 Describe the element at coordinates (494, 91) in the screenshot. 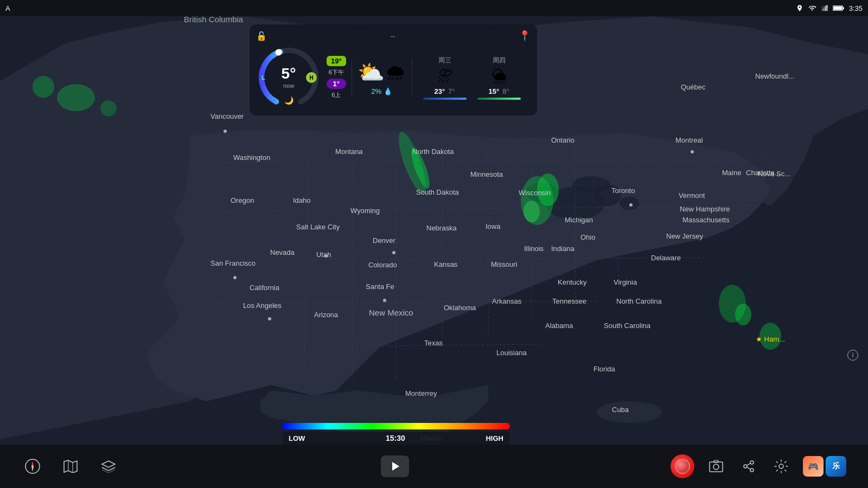

I see `forecast-day-2-high: 15°` at that location.